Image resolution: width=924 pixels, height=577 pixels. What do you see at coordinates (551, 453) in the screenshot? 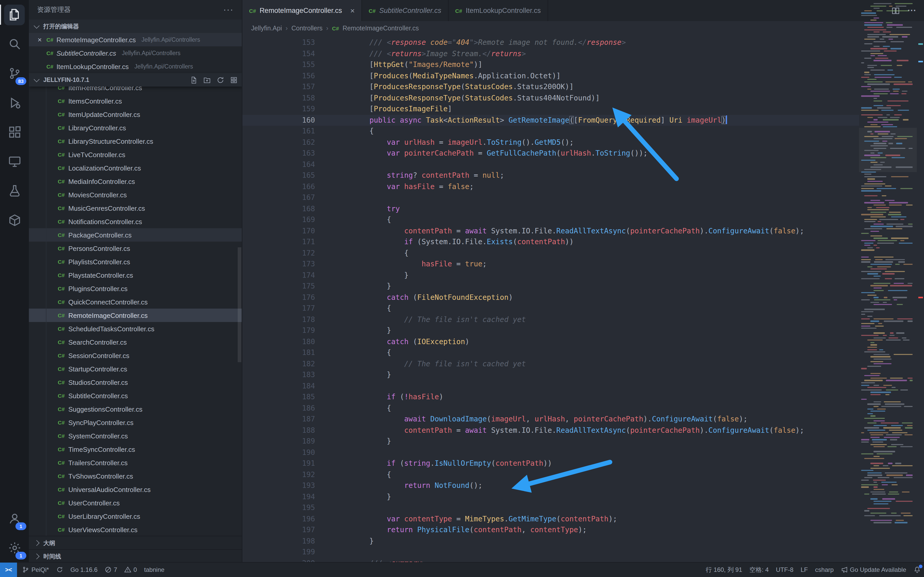
I see `code-line-190: 190` at bounding box center [551, 453].